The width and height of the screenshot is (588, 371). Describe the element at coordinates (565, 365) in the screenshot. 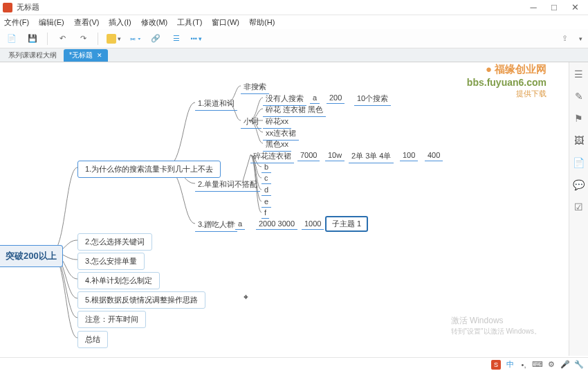

I see `tray-mic-icon: 🎤` at that location.